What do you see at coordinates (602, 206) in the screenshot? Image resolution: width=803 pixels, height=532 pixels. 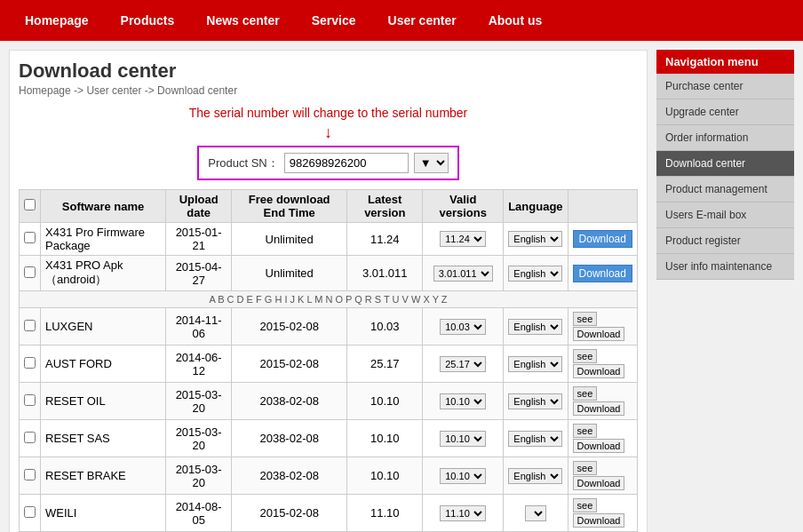 I see `col-action` at bounding box center [602, 206].